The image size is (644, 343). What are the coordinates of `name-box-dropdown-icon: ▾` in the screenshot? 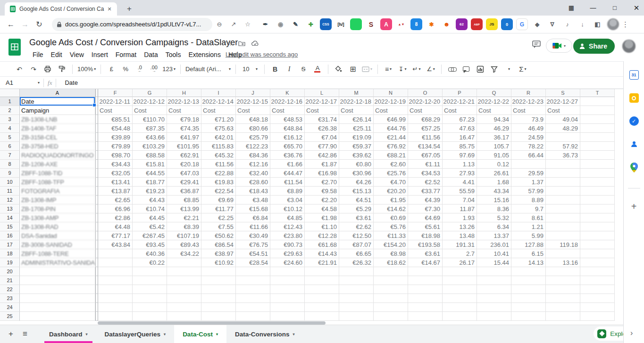 It's located at (39, 83).